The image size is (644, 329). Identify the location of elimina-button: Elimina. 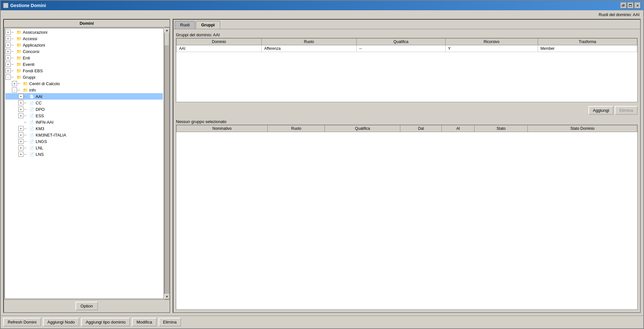
(170, 322).